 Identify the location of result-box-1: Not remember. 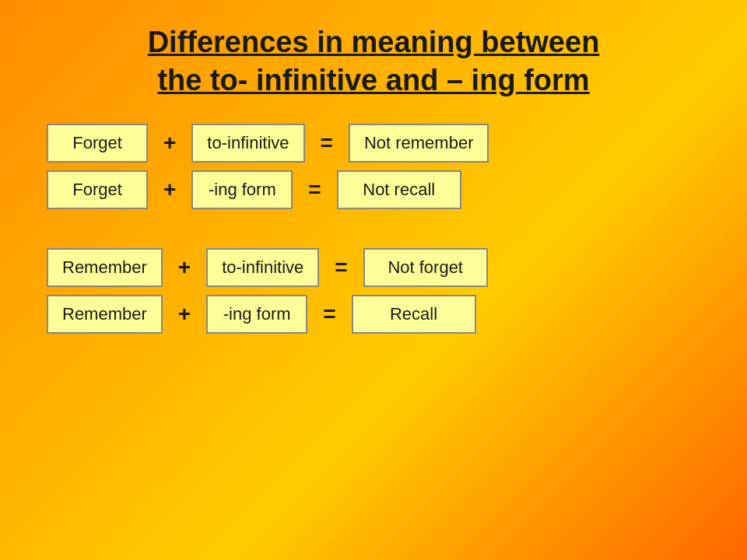
(419, 143).